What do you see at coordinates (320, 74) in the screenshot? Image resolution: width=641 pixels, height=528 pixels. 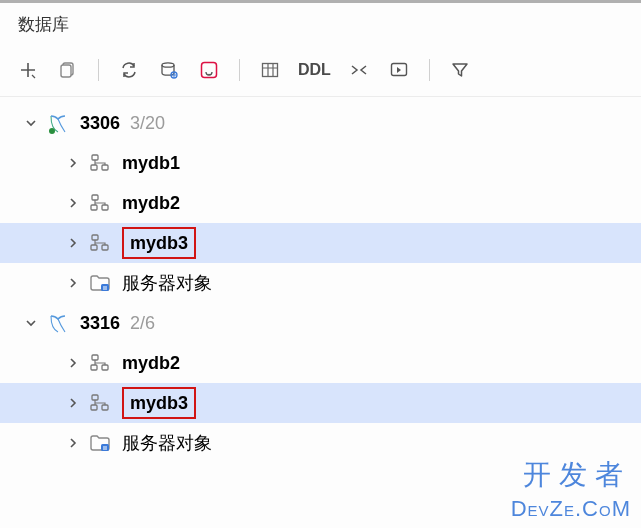 I see `toolbar: DDL` at bounding box center [320, 74].